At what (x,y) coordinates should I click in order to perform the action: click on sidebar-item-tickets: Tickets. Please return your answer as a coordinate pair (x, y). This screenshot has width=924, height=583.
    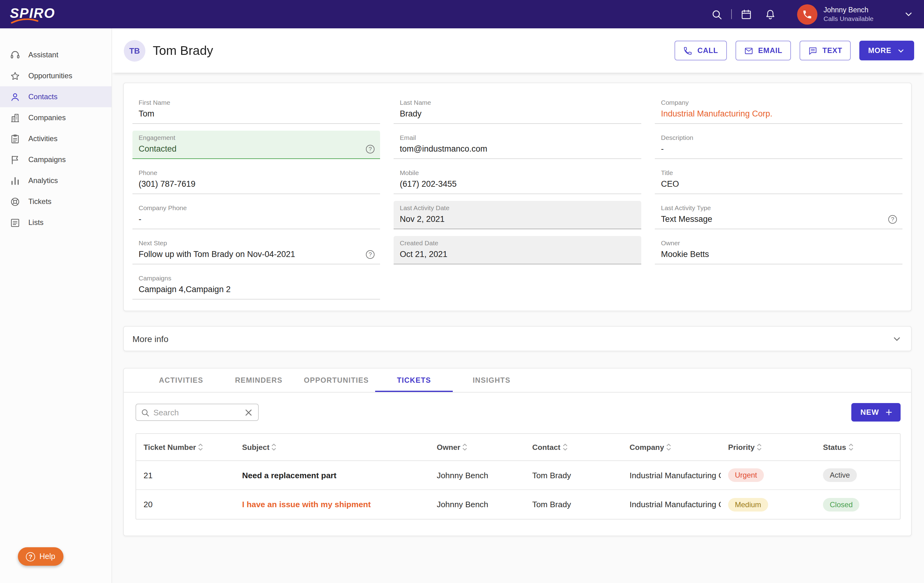
    Looking at the image, I should click on (56, 201).